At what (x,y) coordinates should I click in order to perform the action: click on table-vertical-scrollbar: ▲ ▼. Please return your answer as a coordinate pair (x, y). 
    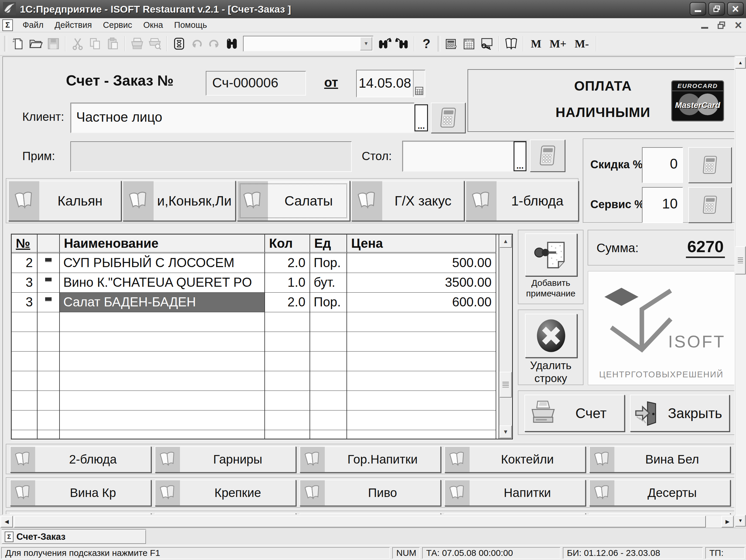
    Looking at the image, I should click on (505, 337).